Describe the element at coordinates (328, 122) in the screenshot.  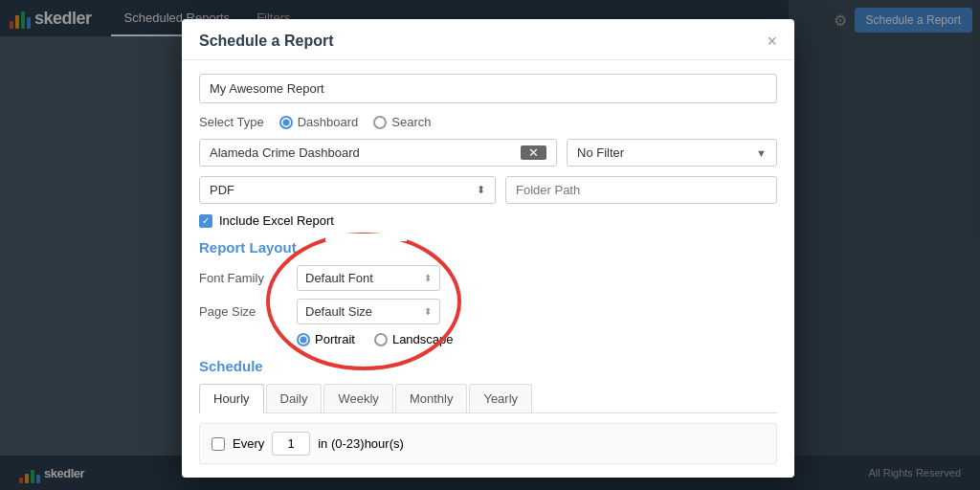
I see `dashboard-radio-text: Dashboard` at that location.